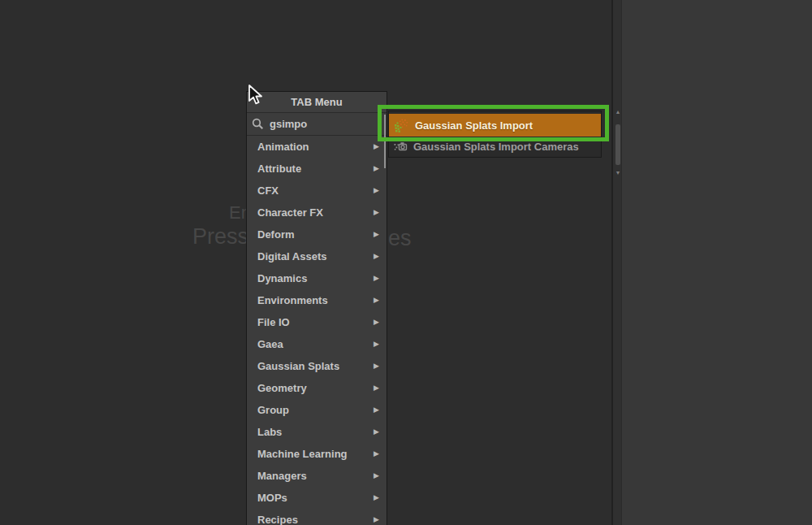  I want to click on menu-item-label: Managers, so click(283, 476).